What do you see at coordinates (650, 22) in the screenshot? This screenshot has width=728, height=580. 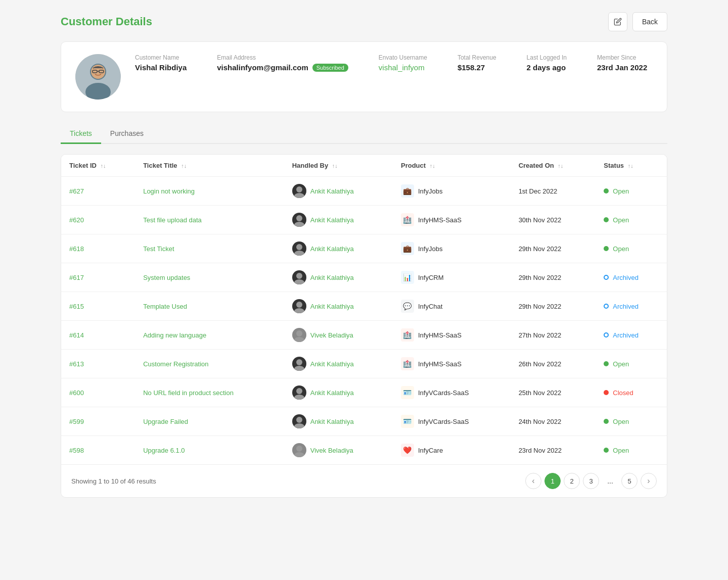 I see `back-button: Back` at bounding box center [650, 22].